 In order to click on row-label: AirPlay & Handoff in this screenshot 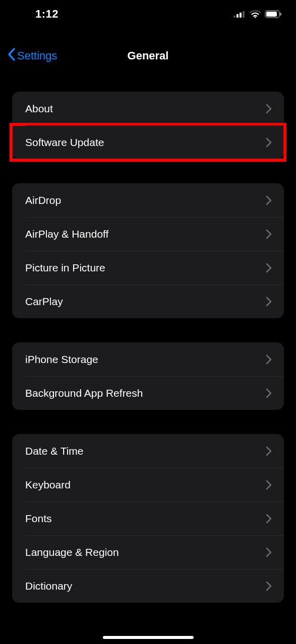, I will do `click(67, 234)`.